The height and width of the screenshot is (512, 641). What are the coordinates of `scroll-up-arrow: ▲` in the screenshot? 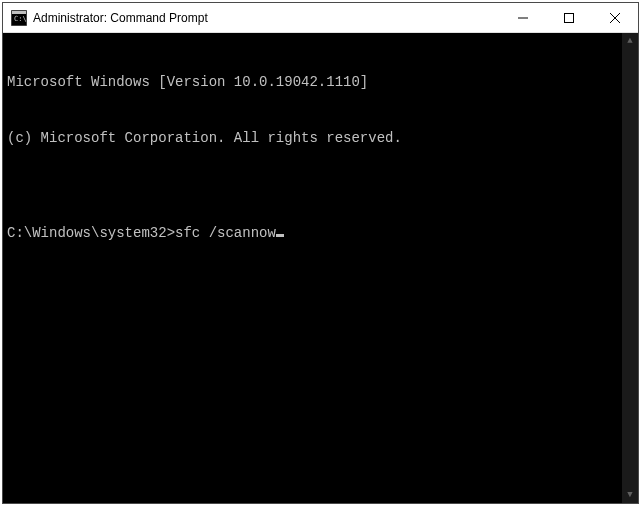 It's located at (630, 41).